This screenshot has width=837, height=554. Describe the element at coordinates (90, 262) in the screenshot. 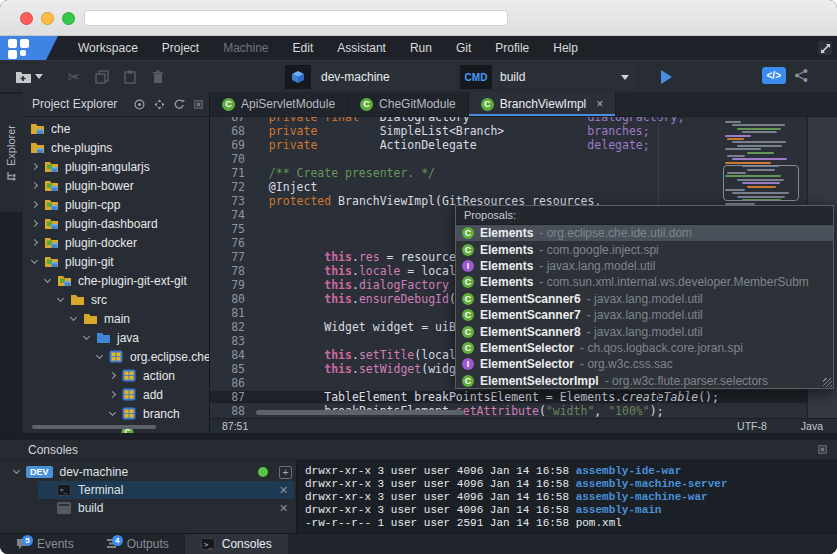

I see `tree-item-label: plugin-git` at that location.